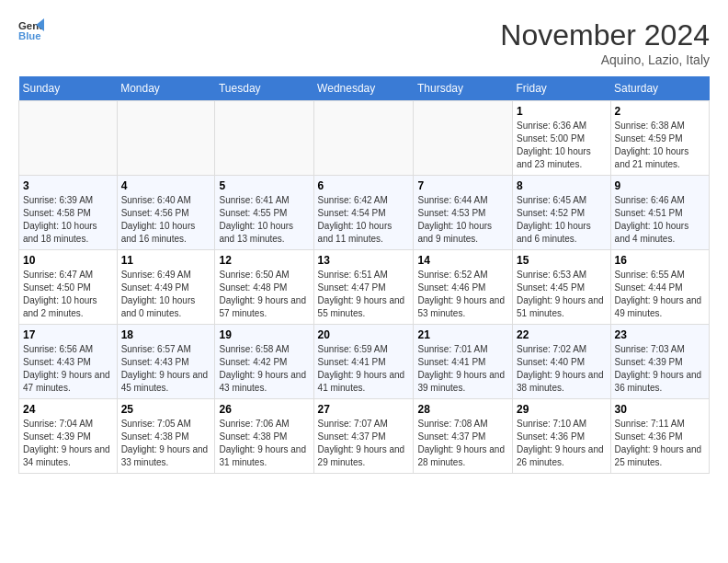 The height and width of the screenshot is (563, 728). What do you see at coordinates (165, 213) in the screenshot?
I see `day-cell: 4Sunrise: 6:40 AM Sunset: 4:56 PM Daylig…` at bounding box center [165, 213].